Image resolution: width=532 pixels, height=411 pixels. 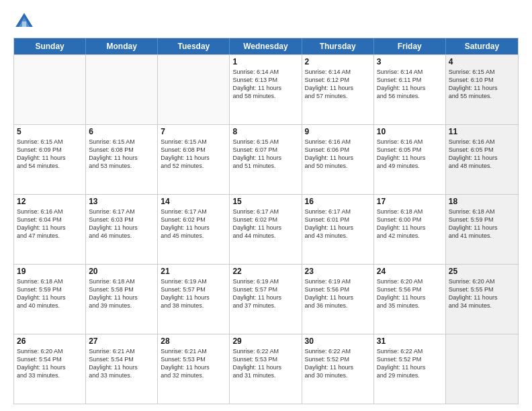 I want to click on day-number: 20, so click(x=122, y=271).